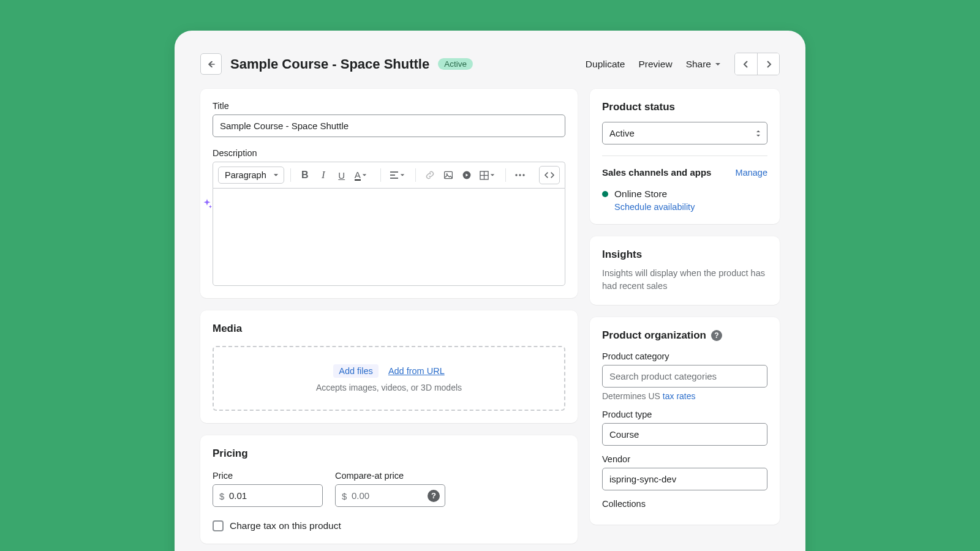 This screenshot has height=551, width=980. What do you see at coordinates (389, 126) in the screenshot?
I see `title-input` at bounding box center [389, 126].